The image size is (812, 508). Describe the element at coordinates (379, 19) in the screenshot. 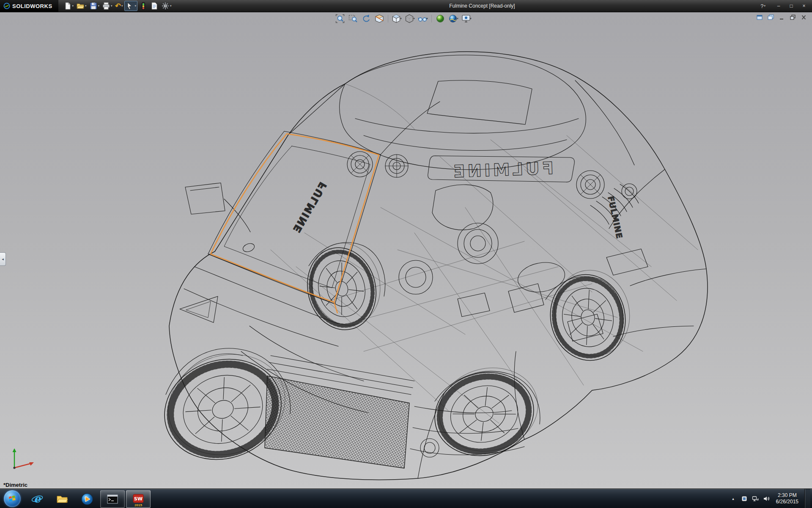

I see `section-view-button` at that location.